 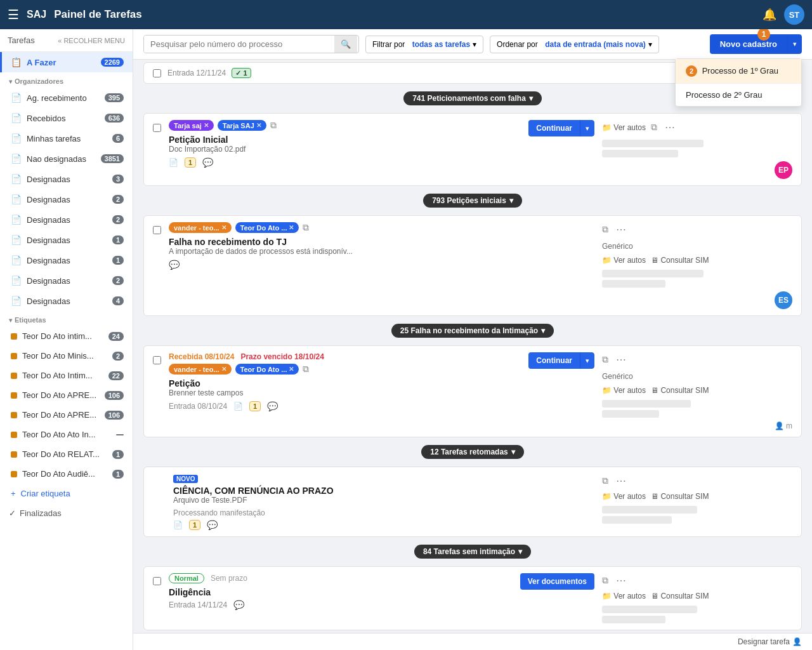 I want to click on sidebar-item-designadas-3: 📄Designadas 2, so click(x=66, y=220).